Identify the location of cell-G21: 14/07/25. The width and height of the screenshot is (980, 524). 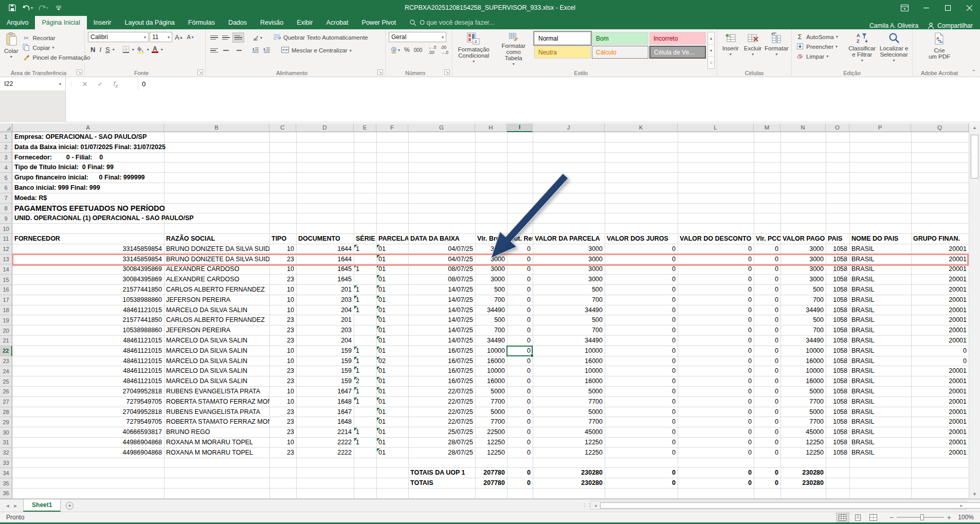
(442, 341).